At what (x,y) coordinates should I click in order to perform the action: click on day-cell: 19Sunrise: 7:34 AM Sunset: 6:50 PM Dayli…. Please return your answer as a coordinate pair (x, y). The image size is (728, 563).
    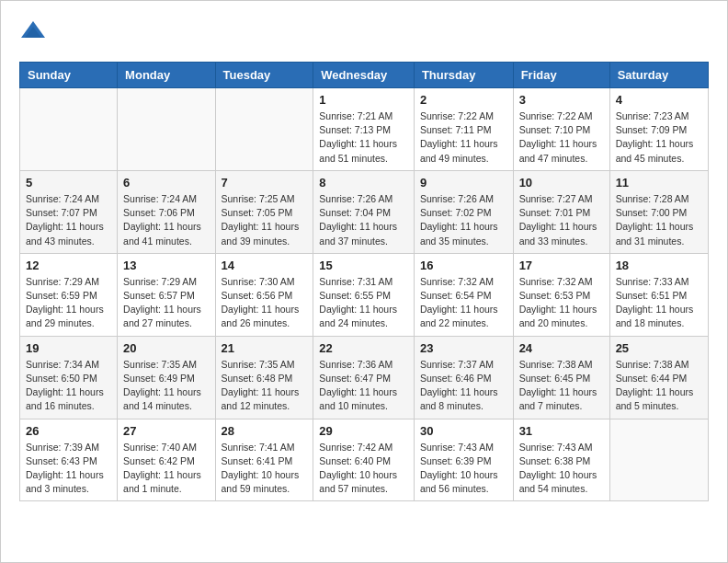
    Looking at the image, I should click on (69, 377).